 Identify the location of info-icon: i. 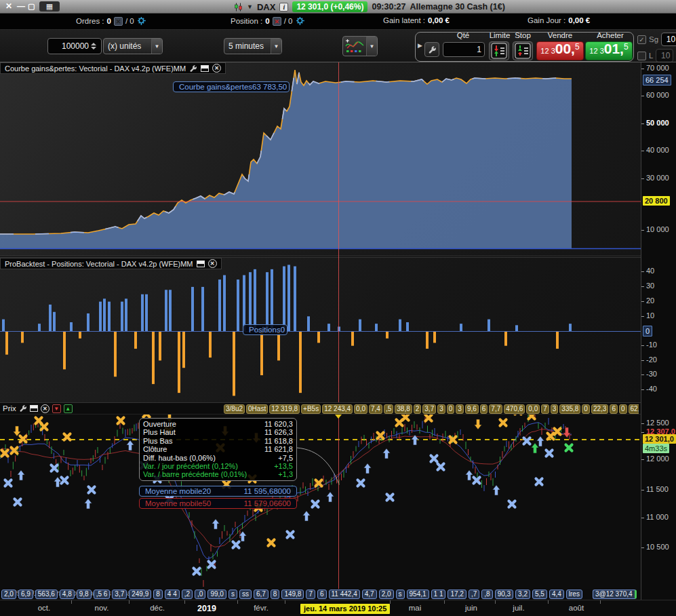
(283, 7).